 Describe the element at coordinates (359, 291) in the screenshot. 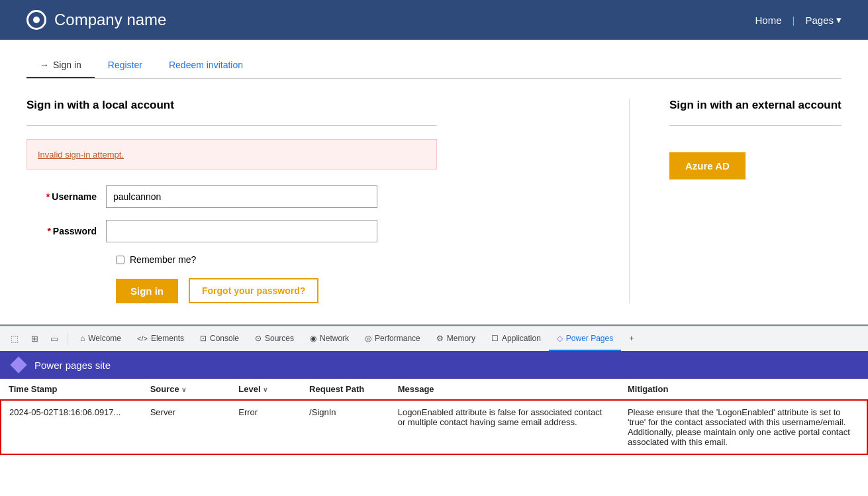

I see `signin-buttons: Sign in Forgot your password?` at that location.